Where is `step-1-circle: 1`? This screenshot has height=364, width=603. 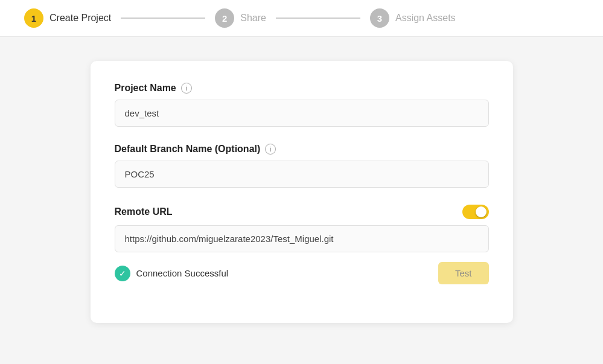 step-1-circle: 1 is located at coordinates (34, 18).